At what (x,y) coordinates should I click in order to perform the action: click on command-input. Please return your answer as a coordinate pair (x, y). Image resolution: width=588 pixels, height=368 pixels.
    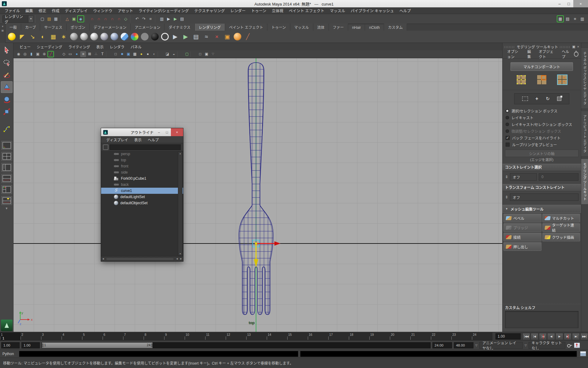
    Looking at the image, I should click on (159, 354).